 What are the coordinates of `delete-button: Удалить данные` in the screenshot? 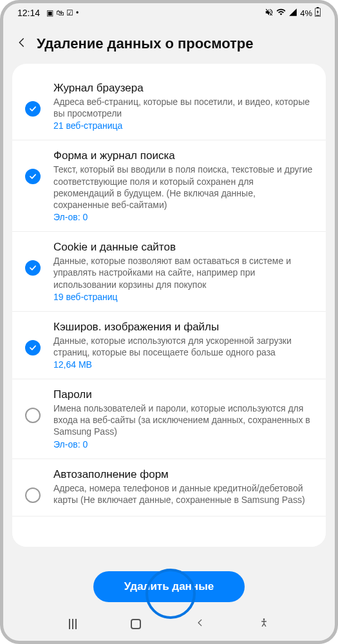 It's located at (169, 587).